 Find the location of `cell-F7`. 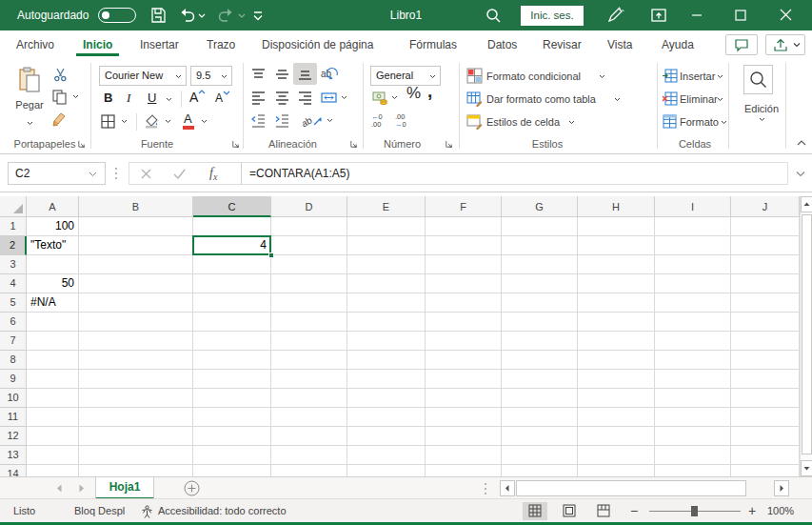

cell-F7 is located at coordinates (464, 341).